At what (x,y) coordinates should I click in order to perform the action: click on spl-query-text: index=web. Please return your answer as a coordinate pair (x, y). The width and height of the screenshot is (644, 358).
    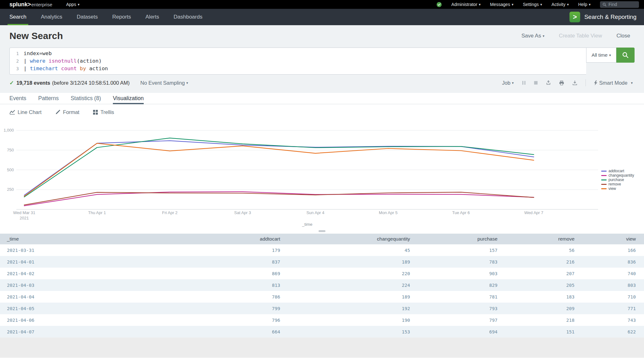
    Looking at the image, I should click on (38, 54).